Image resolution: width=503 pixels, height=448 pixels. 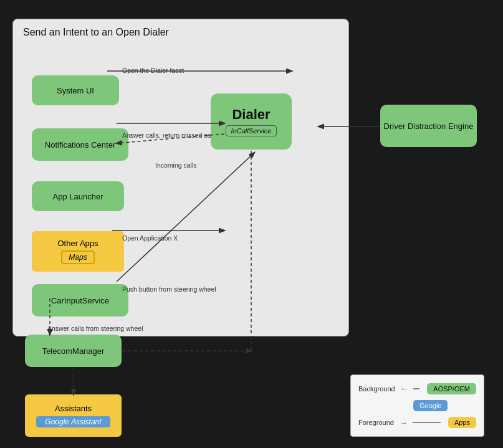 What do you see at coordinates (80, 300) in the screenshot?
I see `car-input-box: CarInputService` at bounding box center [80, 300].